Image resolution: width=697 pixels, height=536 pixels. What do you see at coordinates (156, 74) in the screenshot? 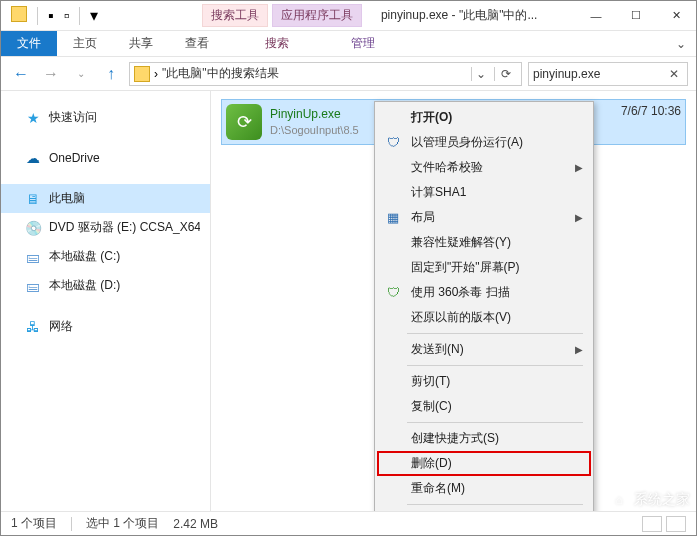
I see `breadcrumb-sep: ›` at bounding box center [156, 74].